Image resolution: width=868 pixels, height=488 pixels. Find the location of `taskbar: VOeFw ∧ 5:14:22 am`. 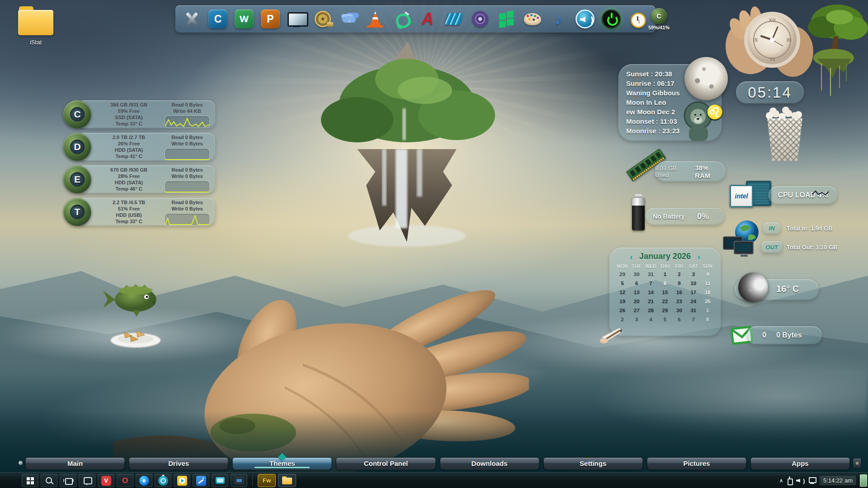

taskbar: VOeFw ∧ 5:14:22 am is located at coordinates (434, 480).